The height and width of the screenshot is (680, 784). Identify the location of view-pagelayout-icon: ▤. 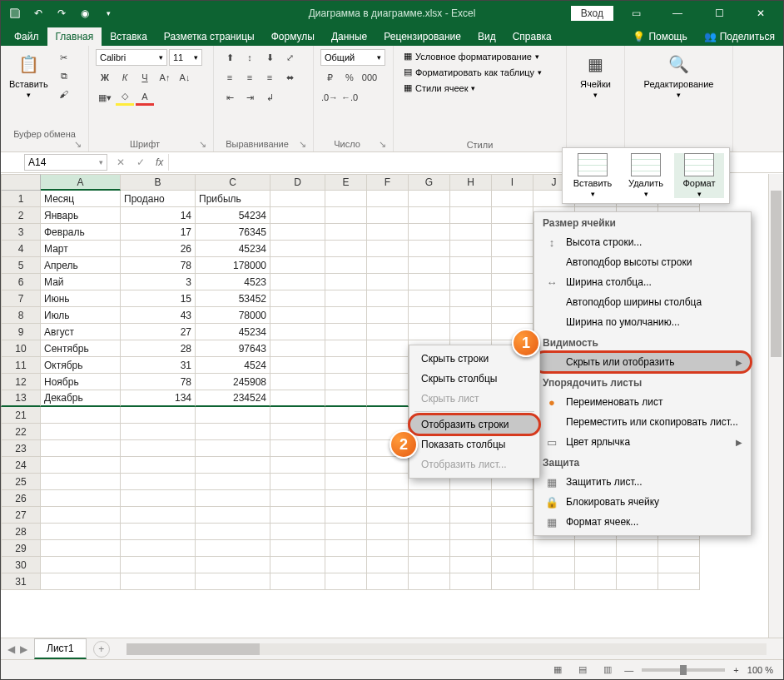
(583, 670).